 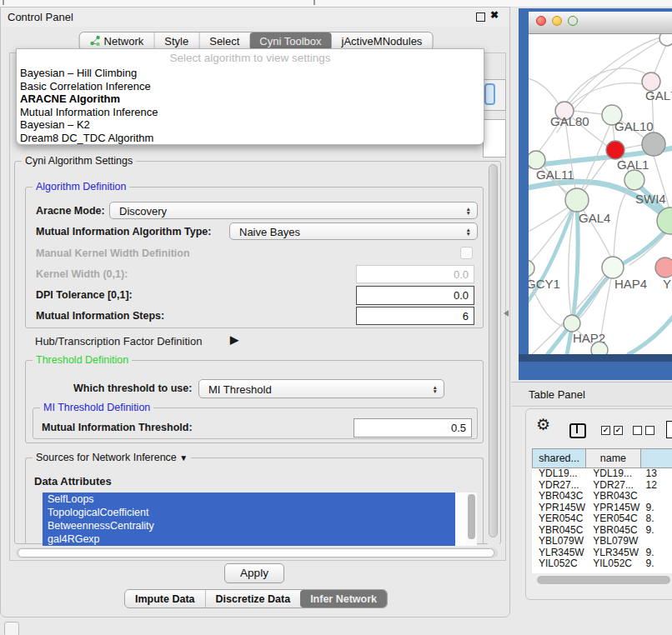 I want to click on attribute-item-gal4rgexp: gal4RGexp, so click(x=248, y=539).